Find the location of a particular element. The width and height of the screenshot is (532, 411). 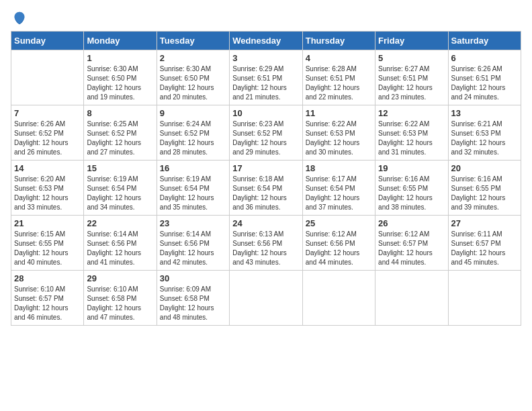

day-info: Sunrise: 6:20 AMSunset: 6:53 PMDaylight:… is located at coordinates (47, 193).